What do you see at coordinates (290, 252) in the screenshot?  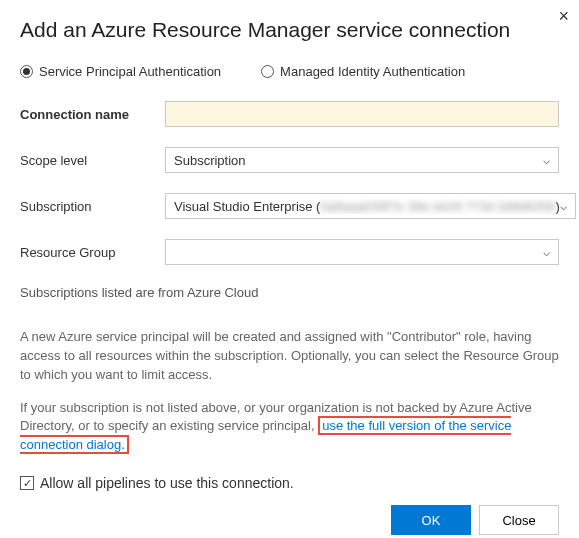 I see `field-resource-group: Resource Group ⌵` at bounding box center [290, 252].